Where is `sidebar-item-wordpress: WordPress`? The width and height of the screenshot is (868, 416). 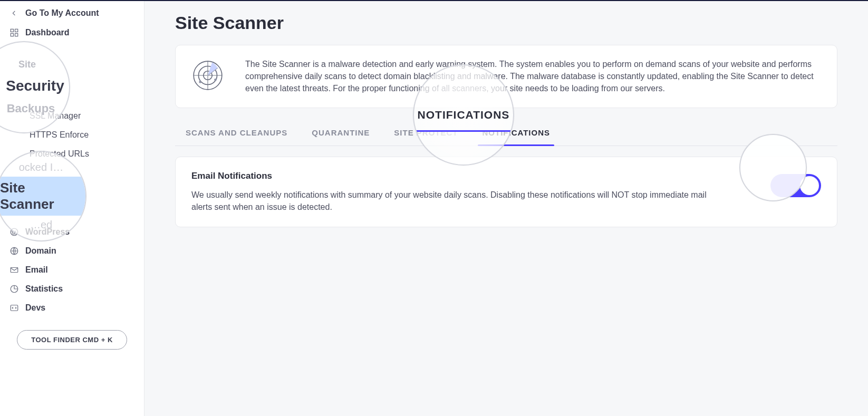
sidebar-item-wordpress: WordPress is located at coordinates (72, 232).